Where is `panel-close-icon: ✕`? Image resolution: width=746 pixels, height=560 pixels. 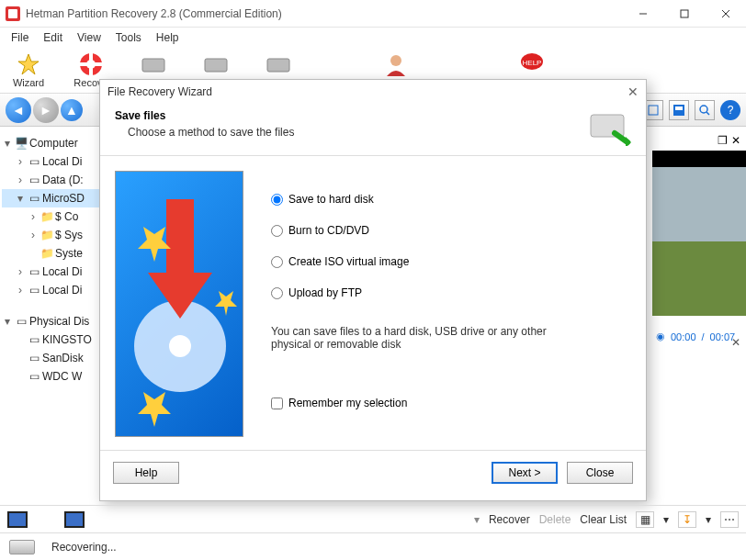 panel-close-icon: ✕ is located at coordinates (736, 140).